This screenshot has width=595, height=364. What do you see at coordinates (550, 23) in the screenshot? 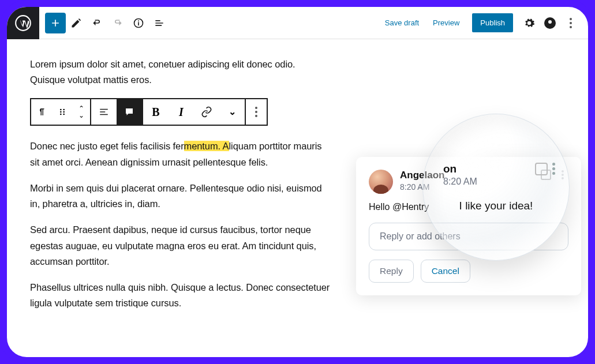
I see `circle-pin-icon` at bounding box center [550, 23].